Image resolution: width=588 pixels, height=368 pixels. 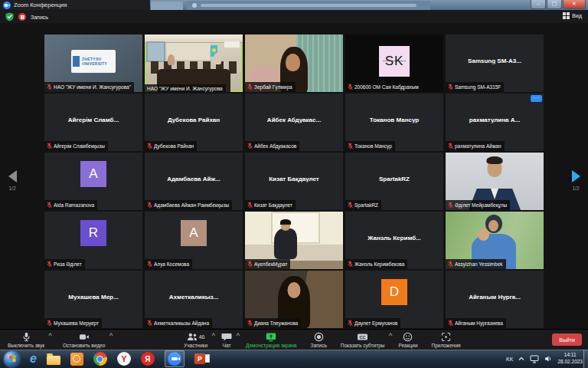 What do you see at coordinates (202, 359) in the screenshot?
I see `taskbar-powerpoint-button: P` at bounding box center [202, 359].